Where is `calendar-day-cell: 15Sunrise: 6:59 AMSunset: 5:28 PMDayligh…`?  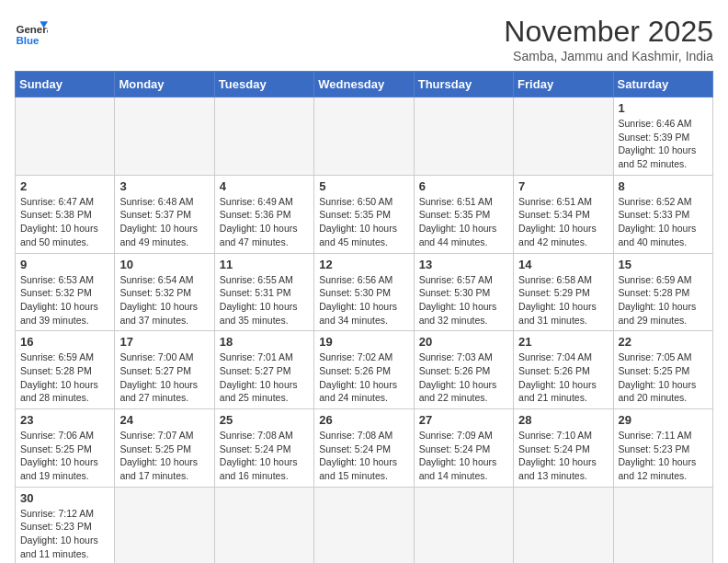 calendar-day-cell: 15Sunrise: 6:59 AMSunset: 5:28 PMDayligh… is located at coordinates (663, 293).